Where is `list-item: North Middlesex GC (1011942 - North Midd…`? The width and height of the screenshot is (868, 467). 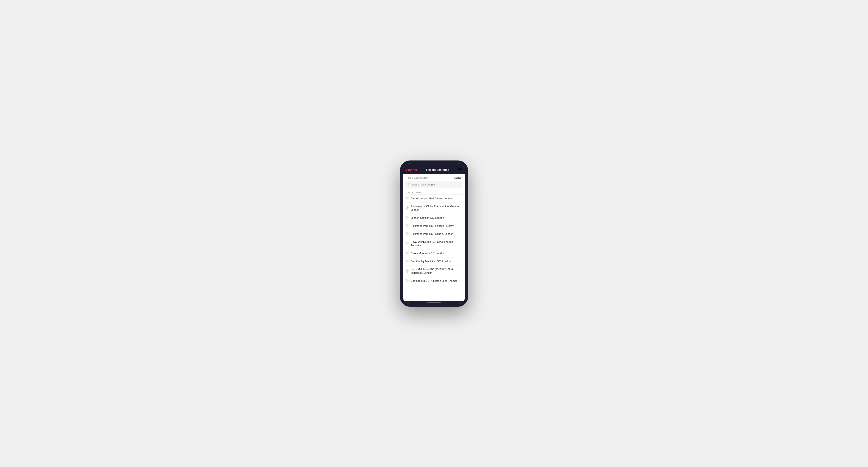 list-item: North Middlesex GC (1011942 - North Midd… is located at coordinates (434, 271).